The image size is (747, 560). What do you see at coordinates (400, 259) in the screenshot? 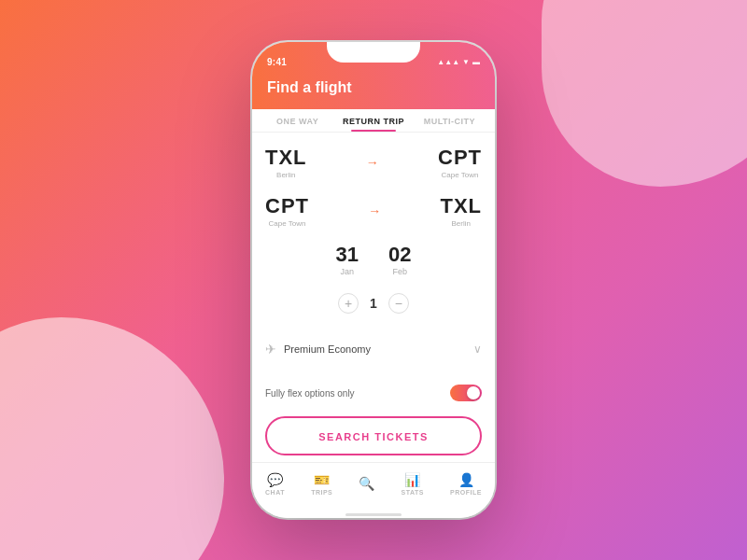
I see `return-date: 02 Feb` at bounding box center [400, 259].